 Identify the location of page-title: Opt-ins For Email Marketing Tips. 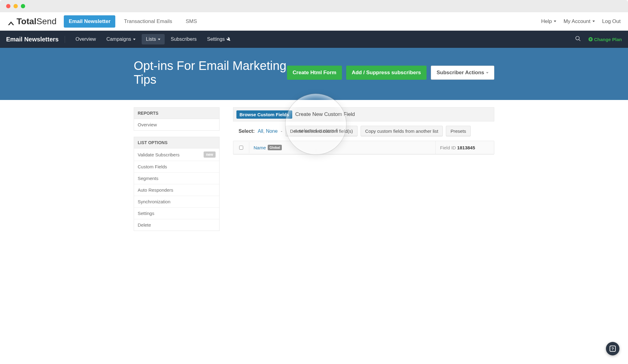
(210, 73).